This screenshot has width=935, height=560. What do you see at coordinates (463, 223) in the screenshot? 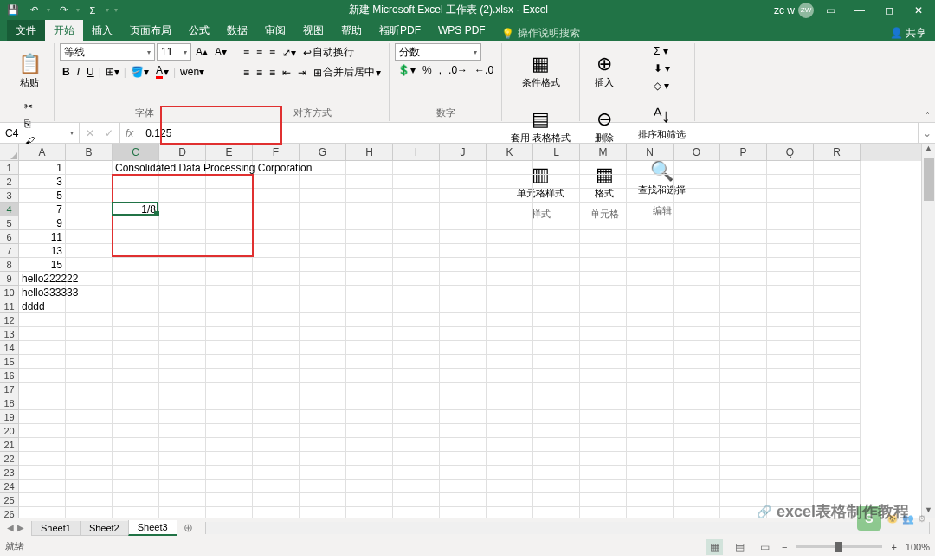
I see `cell-J5` at bounding box center [463, 223].